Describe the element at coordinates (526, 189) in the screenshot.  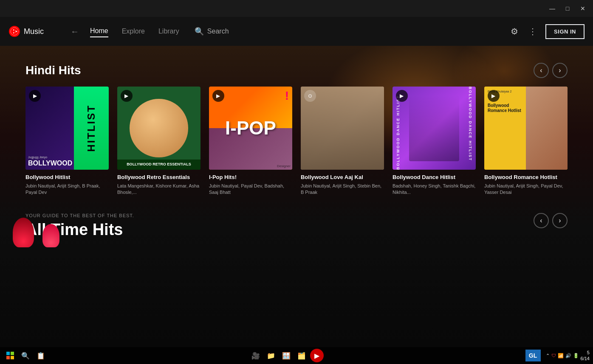
I see `card-subtitle-romance: Jubin Nautiyal, Arijit Singh, Payal Dev,…` at that location.